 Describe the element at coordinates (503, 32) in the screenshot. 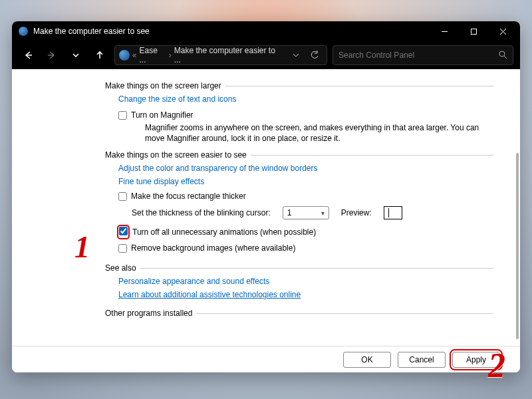

I see `close-icon` at that location.